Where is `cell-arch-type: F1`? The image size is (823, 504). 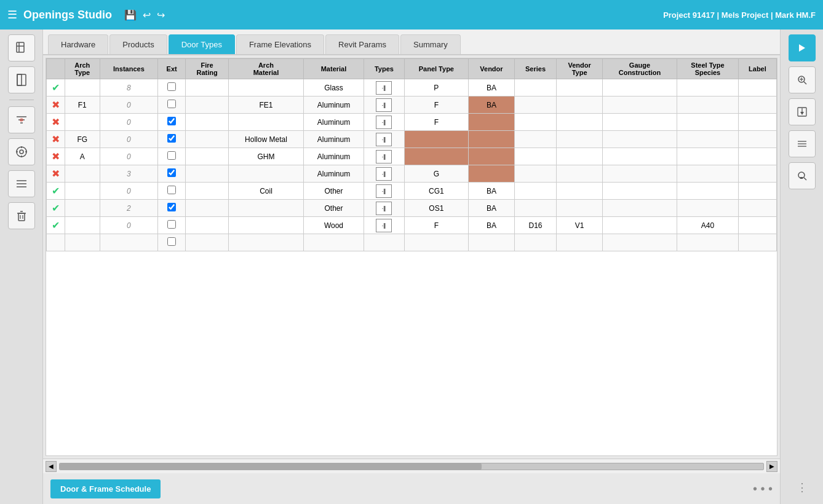 cell-arch-type: F1 is located at coordinates (82, 105).